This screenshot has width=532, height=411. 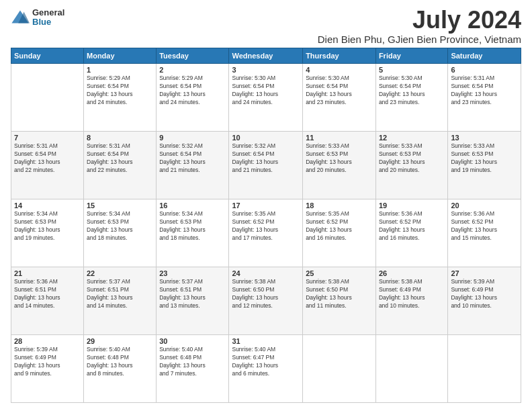 I want to click on day-number: 27, so click(x=484, y=273).